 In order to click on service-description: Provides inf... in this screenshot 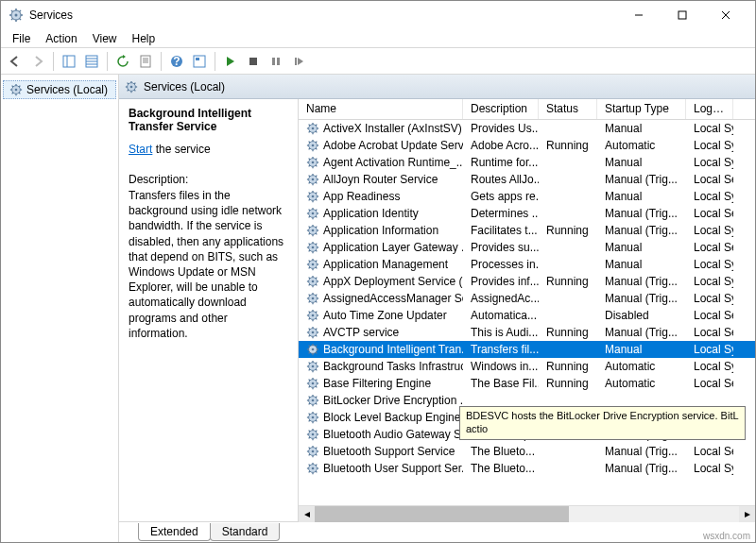, I will do `click(505, 281)`.